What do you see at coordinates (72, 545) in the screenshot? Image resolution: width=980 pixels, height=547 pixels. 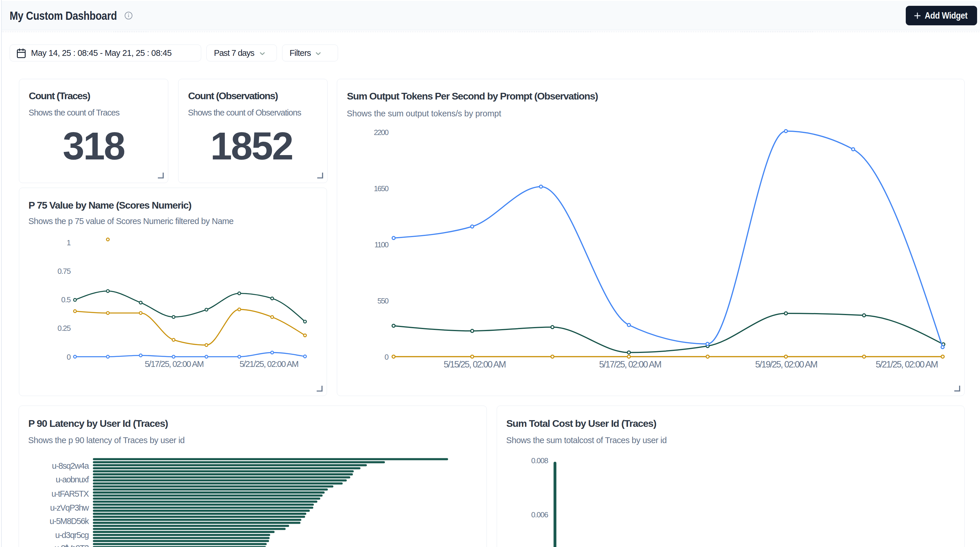 I see `svg-text: u-8fVa9T3` at bounding box center [72, 545].